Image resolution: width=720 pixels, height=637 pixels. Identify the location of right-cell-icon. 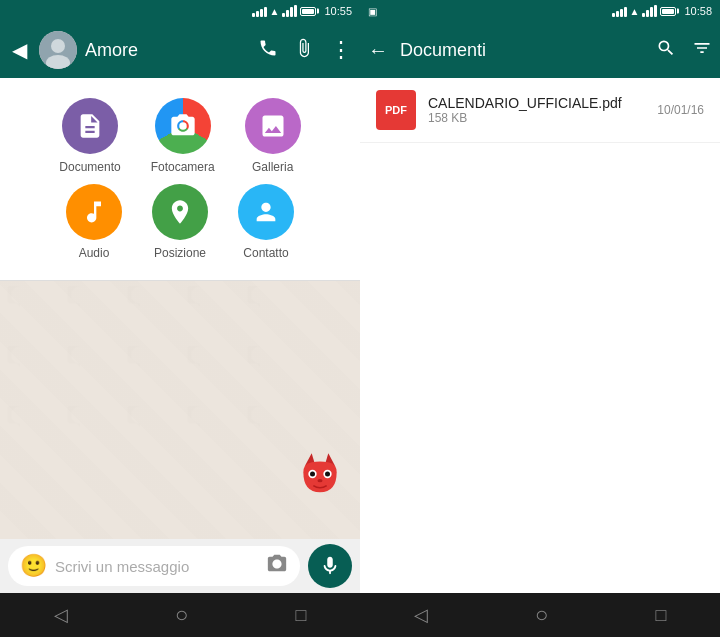
(650, 11).